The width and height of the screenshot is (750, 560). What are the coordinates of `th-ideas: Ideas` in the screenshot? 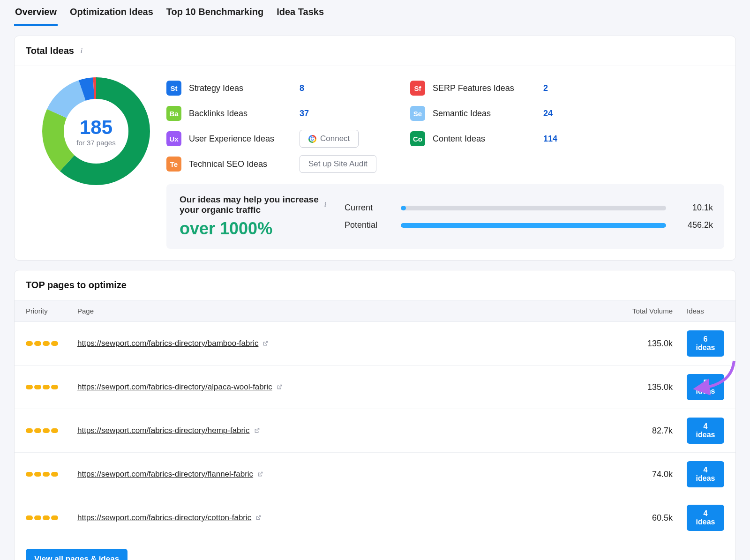 It's located at (698, 311).